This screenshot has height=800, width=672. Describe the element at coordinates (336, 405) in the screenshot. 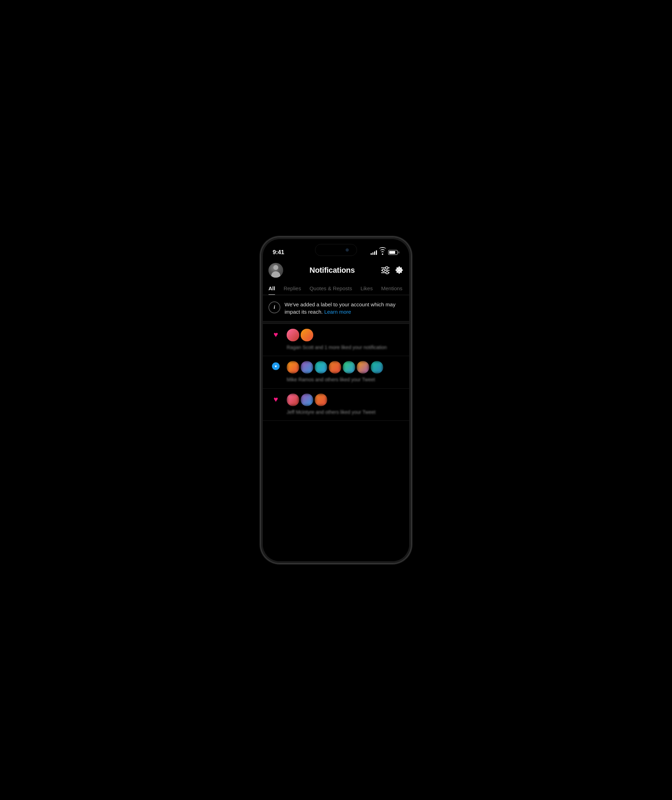

I see `notification-item: ♥ Jeff Mcintyre and others liked your Tw…` at that location.